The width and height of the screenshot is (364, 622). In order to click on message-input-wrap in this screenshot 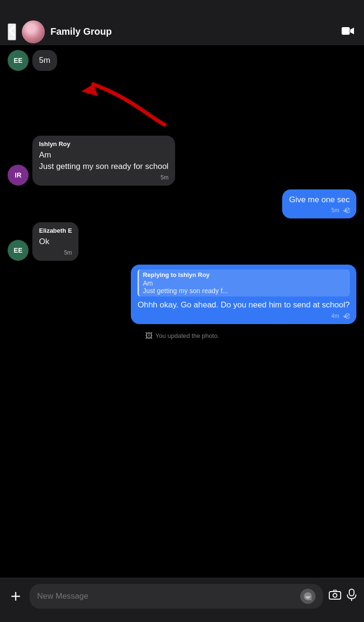, I will do `click(176, 596)`.